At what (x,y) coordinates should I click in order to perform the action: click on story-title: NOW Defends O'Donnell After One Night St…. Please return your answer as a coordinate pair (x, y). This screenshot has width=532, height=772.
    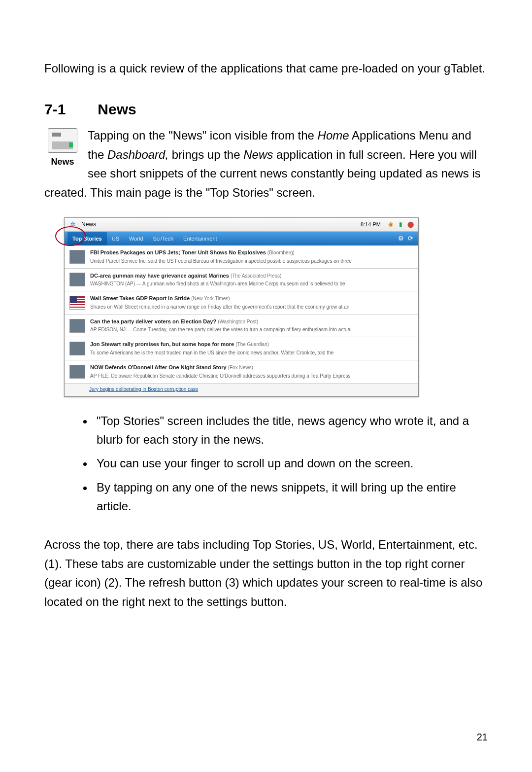
    Looking at the image, I should click on (252, 368).